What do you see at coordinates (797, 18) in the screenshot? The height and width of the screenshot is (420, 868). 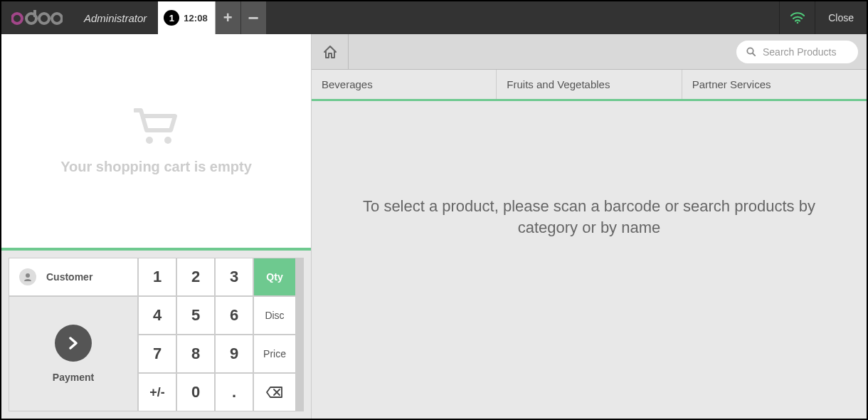 I see `connection-status-icon` at bounding box center [797, 18].